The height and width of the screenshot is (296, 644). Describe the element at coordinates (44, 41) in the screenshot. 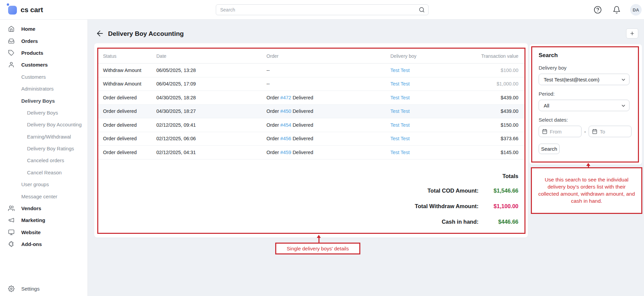

I see `sidebar-item: Orders` at that location.